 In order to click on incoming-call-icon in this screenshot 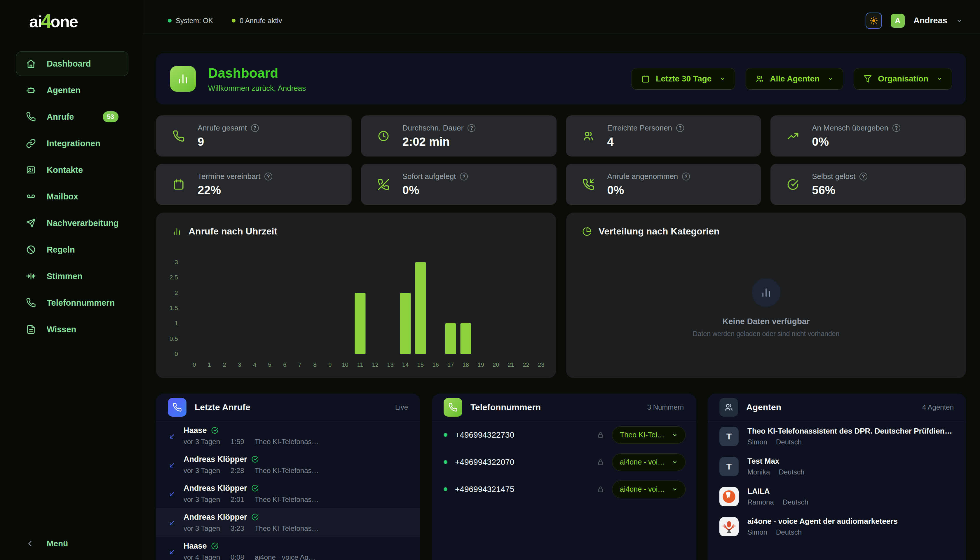, I will do `click(172, 437)`.